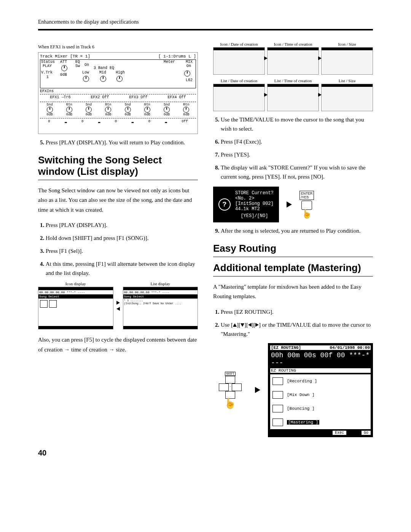 The image size is (411, 532). What do you see at coordinates (89, 105) in the screenshot?
I see `snd2: Snd` at bounding box center [89, 105].